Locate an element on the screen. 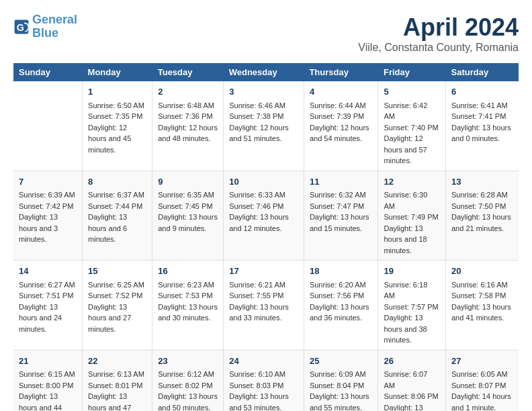 This screenshot has height=411, width=532. day-number: 25 is located at coordinates (341, 361).